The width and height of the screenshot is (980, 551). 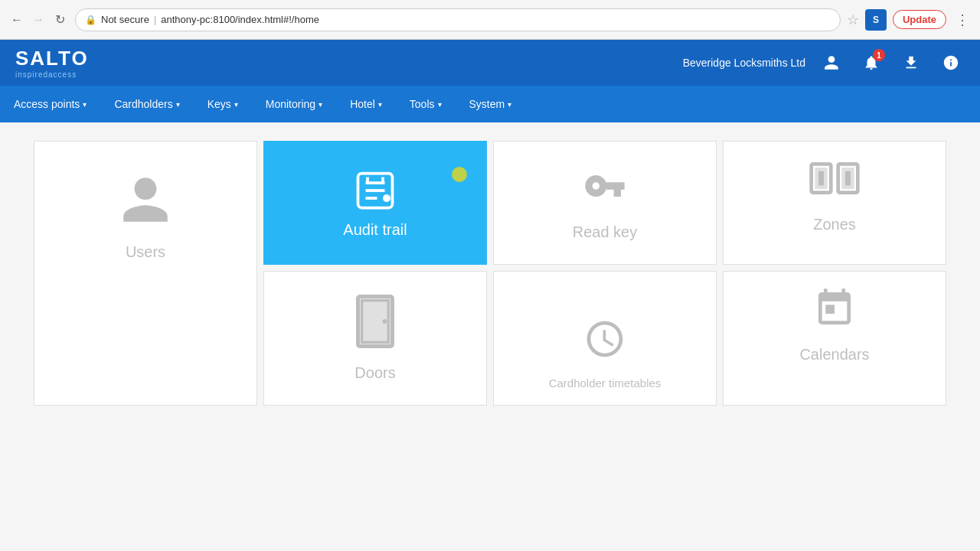 I want to click on zones-icon, so click(x=835, y=182).